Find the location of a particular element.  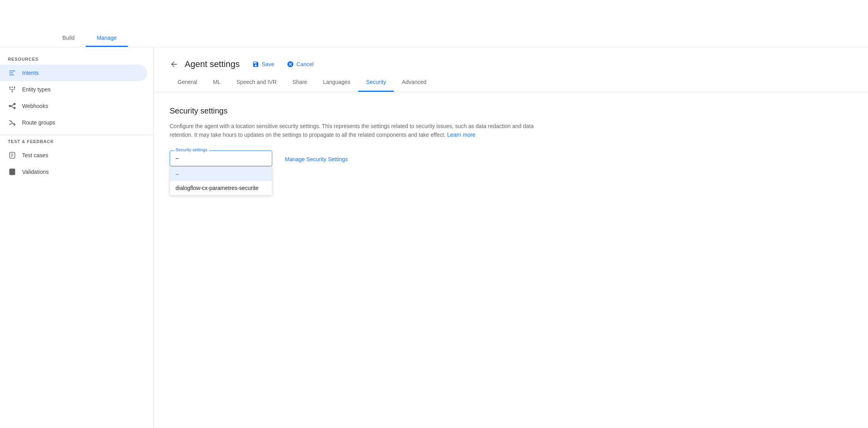

tab-speech-ivr: Speech and IVR is located at coordinates (256, 83).